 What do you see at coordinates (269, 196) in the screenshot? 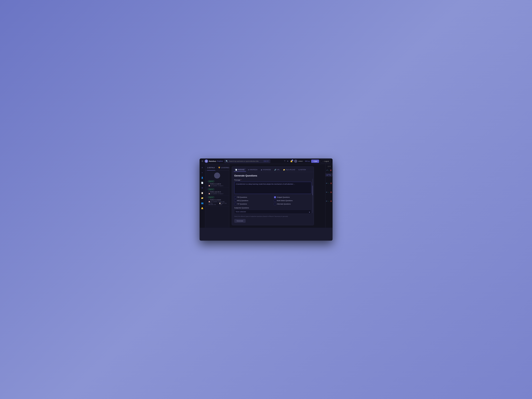
I see `content-area: ℹ DETAILS 🏆 LEADERBOARD 📊 STATS 👤 ROLES` at bounding box center [269, 196].